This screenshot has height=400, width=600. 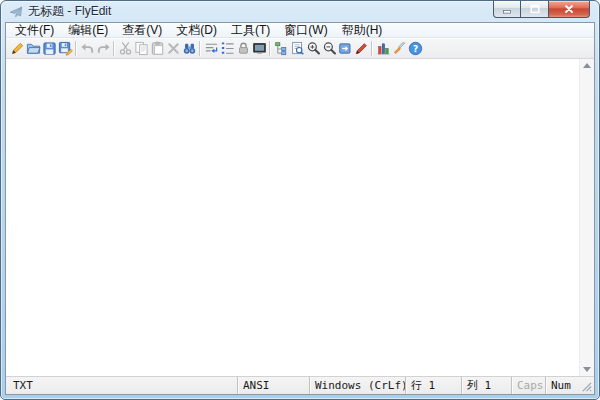 What do you see at coordinates (125, 48) in the screenshot?
I see `cut-button` at bounding box center [125, 48].